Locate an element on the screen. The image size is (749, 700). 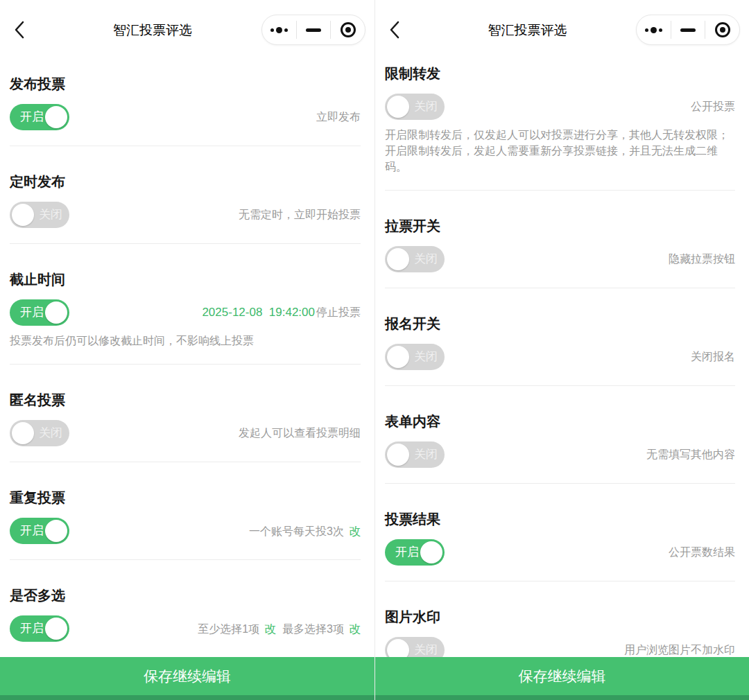
hint-text: 一个账号每天投3次改 is located at coordinates (305, 531).